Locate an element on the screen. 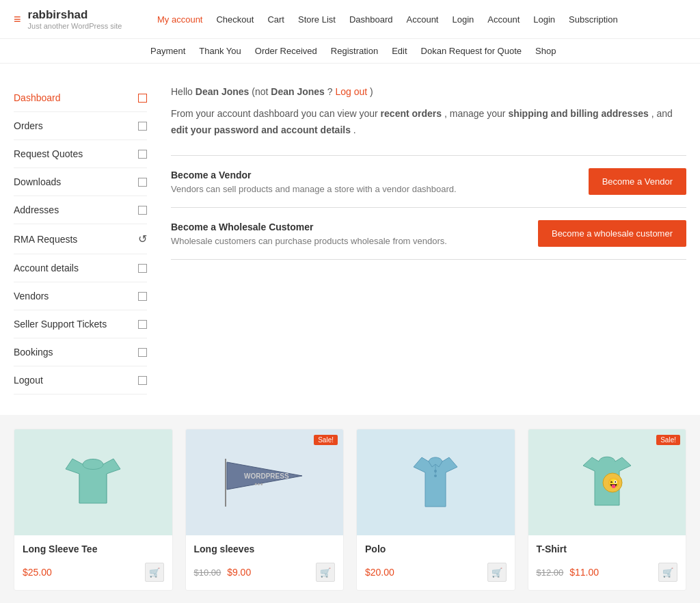 Image resolution: width=700 pixels, height=603 pixels. site-tagline: Just another WordPress site is located at coordinates (75, 26).